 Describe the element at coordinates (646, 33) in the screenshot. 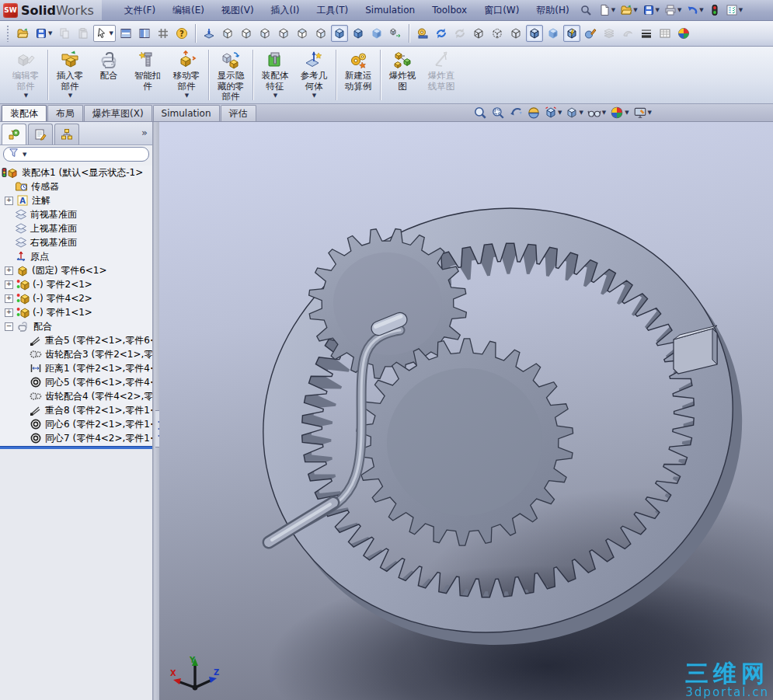

I see `line-format-button` at that location.